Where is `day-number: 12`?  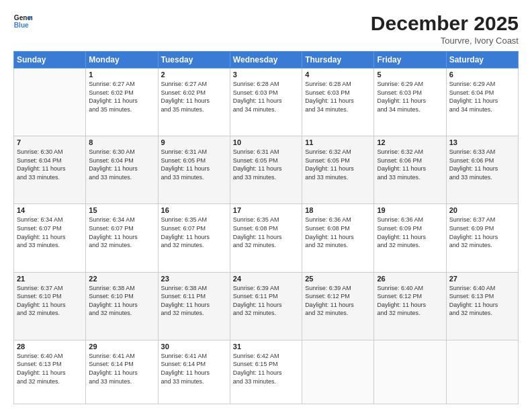 day-number: 12 is located at coordinates (410, 142).